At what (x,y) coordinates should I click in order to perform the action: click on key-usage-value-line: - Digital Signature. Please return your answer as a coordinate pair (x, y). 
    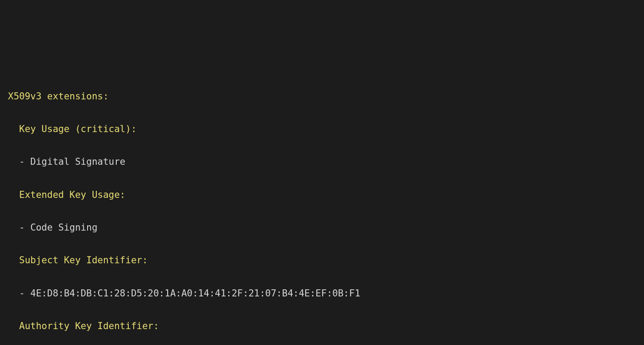
    Looking at the image, I should click on (322, 162).